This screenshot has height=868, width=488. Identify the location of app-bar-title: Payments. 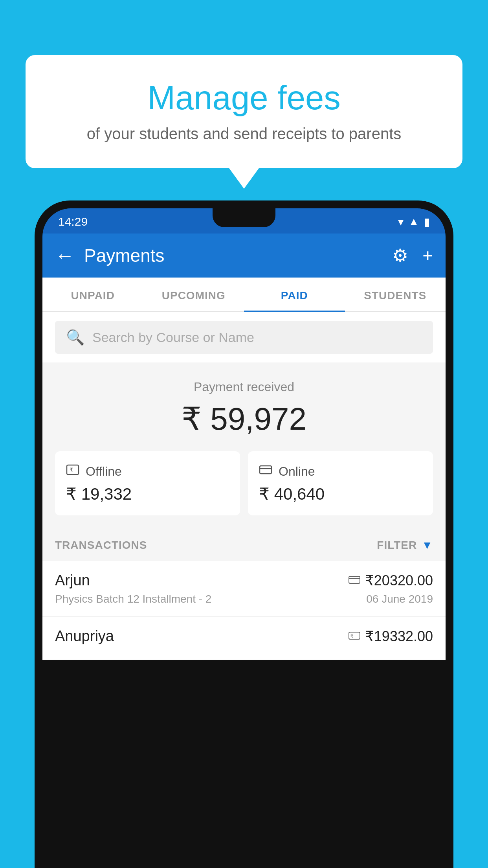
(238, 256).